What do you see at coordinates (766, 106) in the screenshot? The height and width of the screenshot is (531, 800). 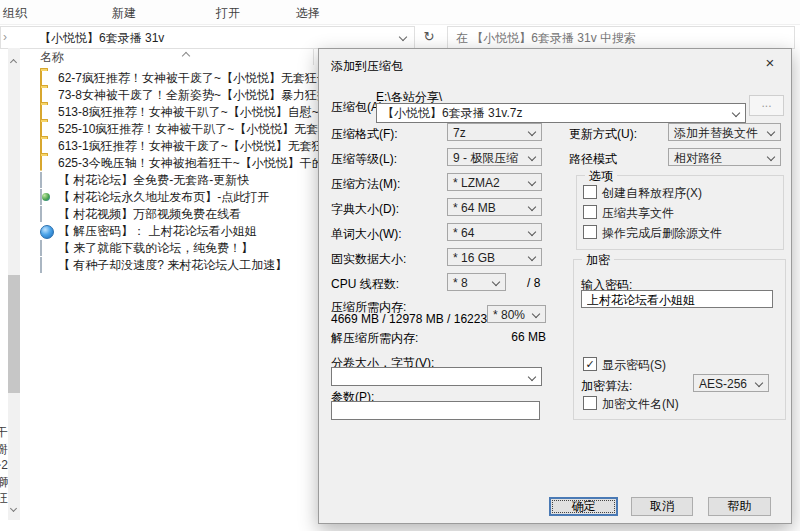 I see `browse-button: ...` at bounding box center [766, 106].